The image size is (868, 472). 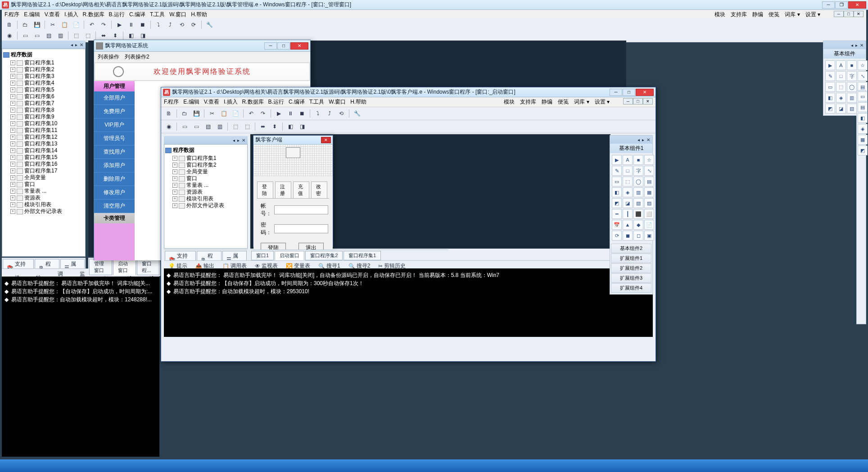 I want to click on tree-item: + 窗口程序集1, so click(x=206, y=159).